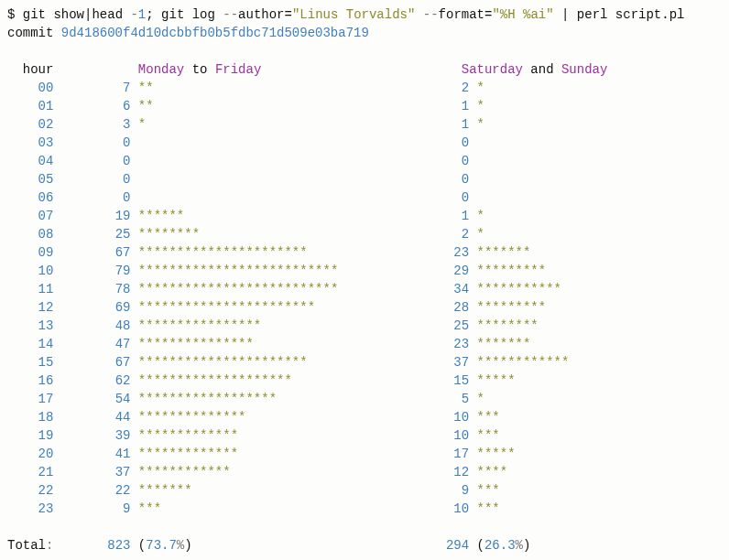 This screenshot has width=729, height=560. What do you see at coordinates (30, 106) in the screenshot?
I see `cell-hour: 01` at bounding box center [30, 106].